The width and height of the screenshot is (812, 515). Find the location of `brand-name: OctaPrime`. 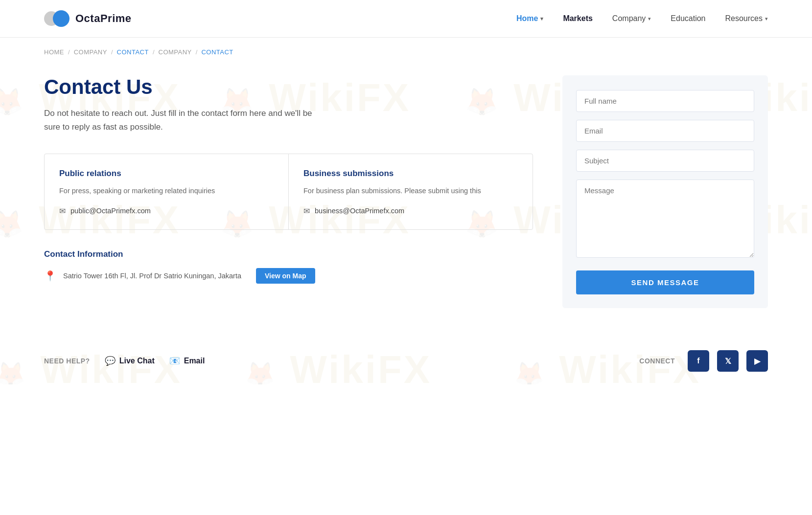

brand-name: OctaPrime is located at coordinates (104, 19).